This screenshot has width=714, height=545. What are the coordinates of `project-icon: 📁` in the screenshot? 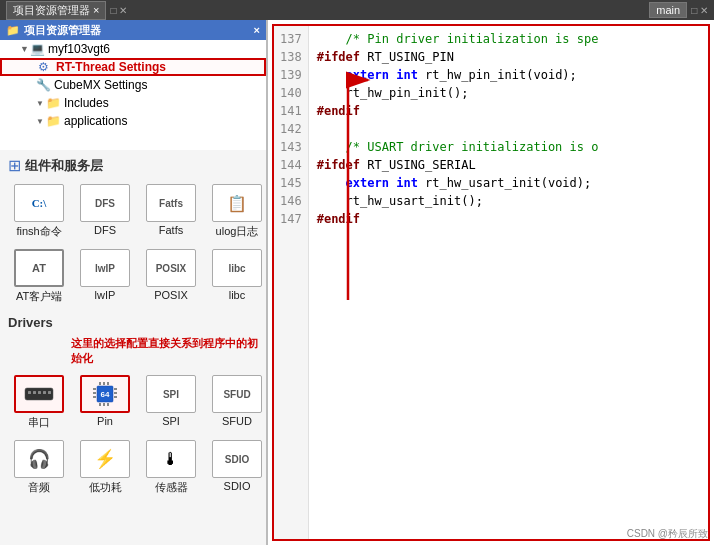 It's located at (13, 30).